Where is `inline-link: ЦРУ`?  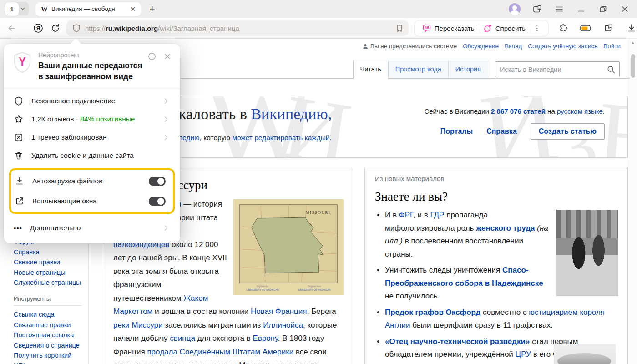 inline-link: ЦРУ is located at coordinates (523, 354).